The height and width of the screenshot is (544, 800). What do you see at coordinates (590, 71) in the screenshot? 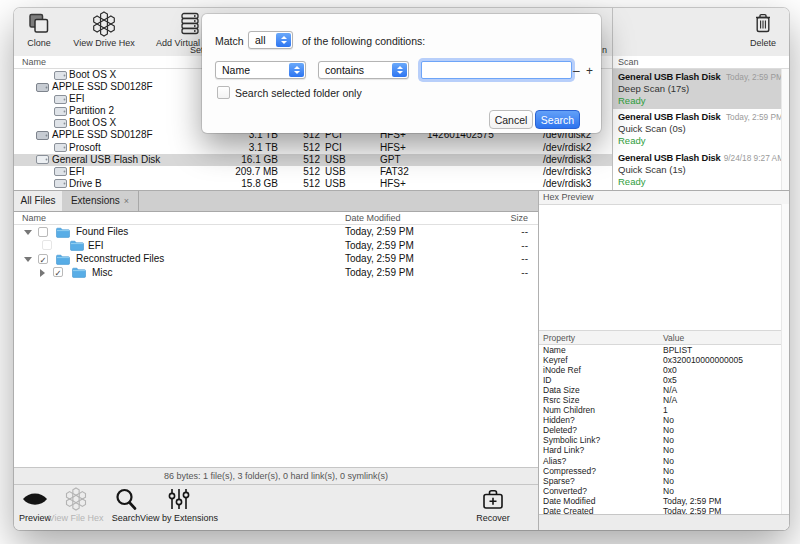
I see `add-condition-button: +` at bounding box center [590, 71].